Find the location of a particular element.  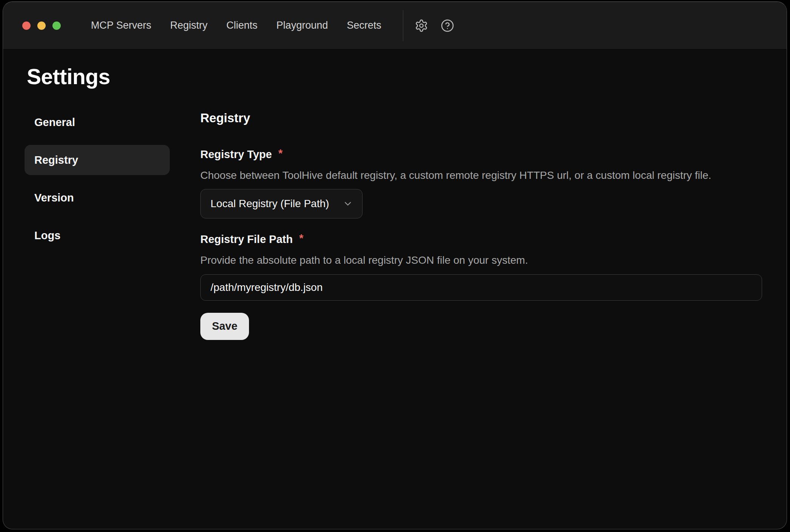

registry-type-select: Local Registry (File Path) is located at coordinates (281, 204).